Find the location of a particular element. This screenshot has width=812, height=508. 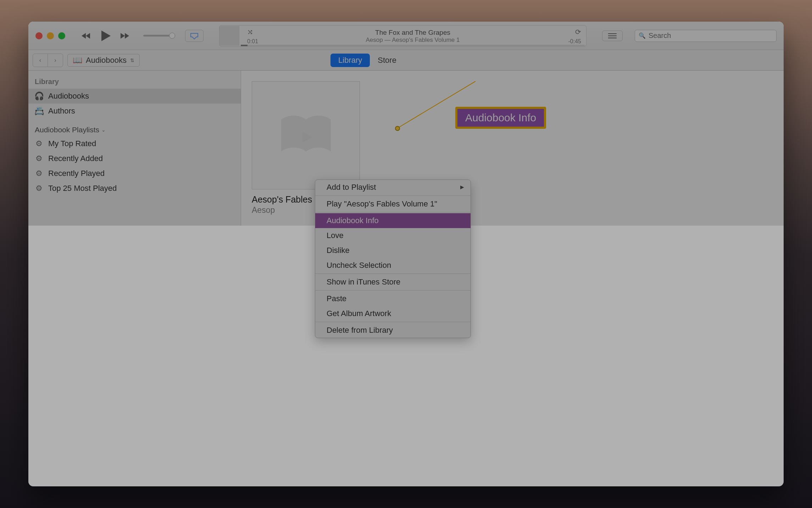

ctx-add-to-playlist: Add to Playlist is located at coordinates (393, 187).